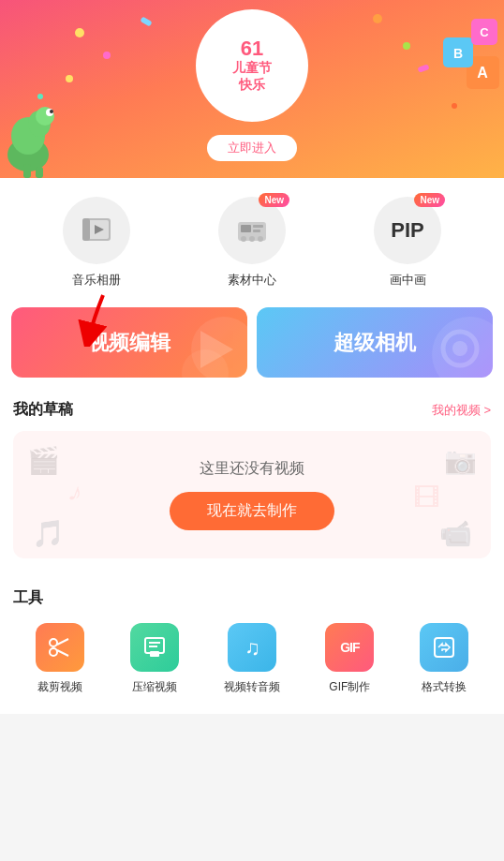 The height and width of the screenshot is (861, 504). Describe the element at coordinates (458, 53) in the screenshot. I see `svg-text: B` at that location.